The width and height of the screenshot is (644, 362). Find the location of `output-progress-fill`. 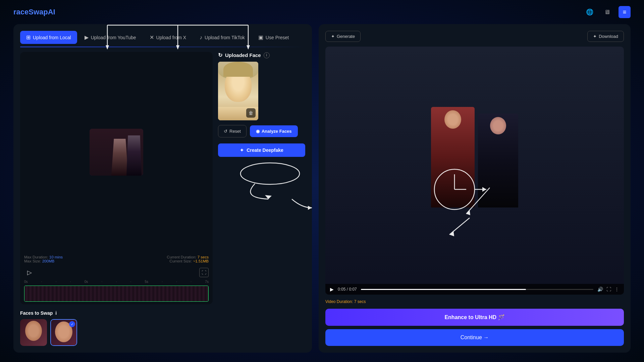

output-progress-fill is located at coordinates (443, 290).